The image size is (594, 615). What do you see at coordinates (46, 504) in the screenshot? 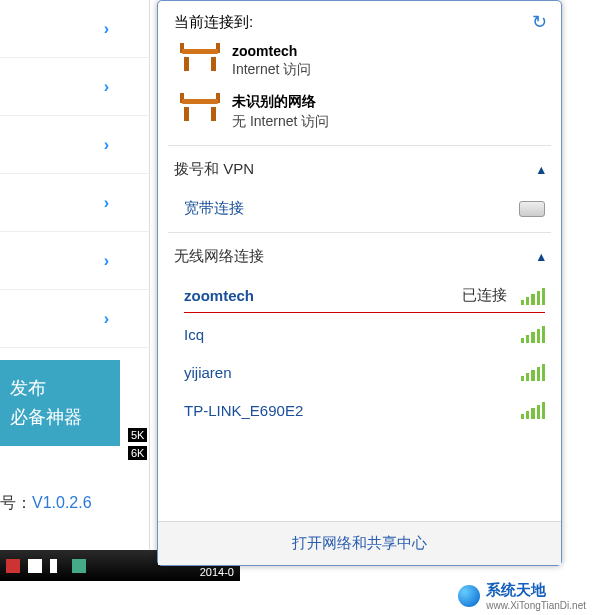
I see `version-row: 号：V1.0.2.6` at bounding box center [46, 504].